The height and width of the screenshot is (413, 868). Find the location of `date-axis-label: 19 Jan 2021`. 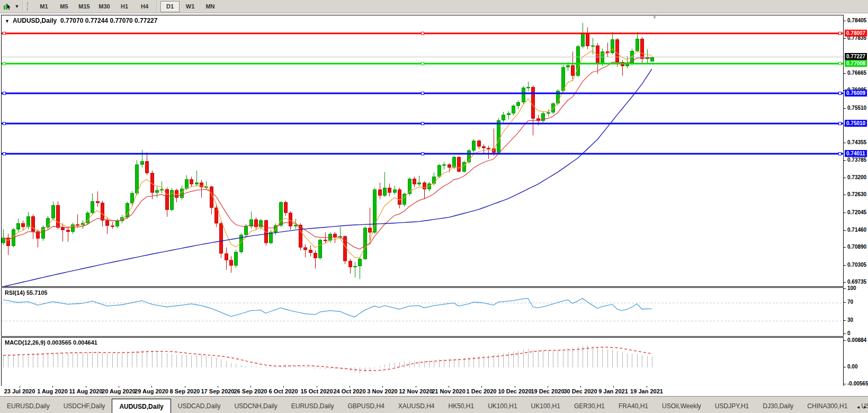

date-axis-label: 19 Jan 2021 is located at coordinates (647, 391).